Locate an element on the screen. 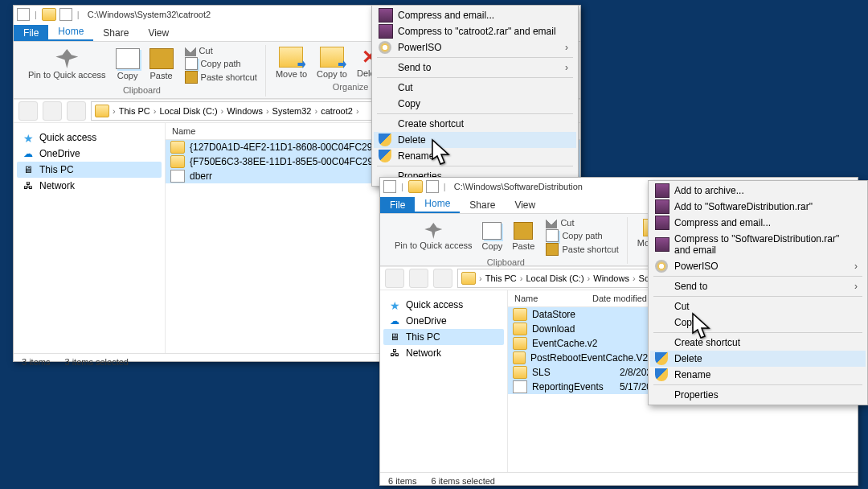 This screenshot has width=868, height=489. title-path: C:\Windows\System32\catroot2 is located at coordinates (149, 14).